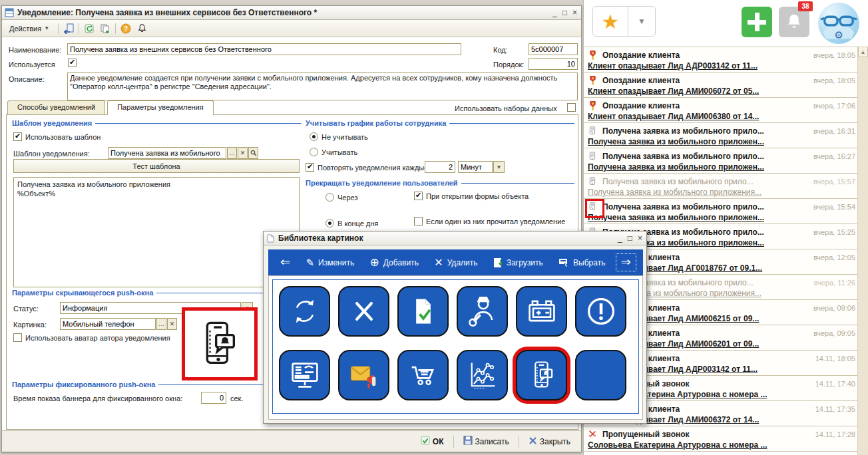  Describe the element at coordinates (600, 311) in the screenshot. I see `image-tile-exclamation-circle` at that location.